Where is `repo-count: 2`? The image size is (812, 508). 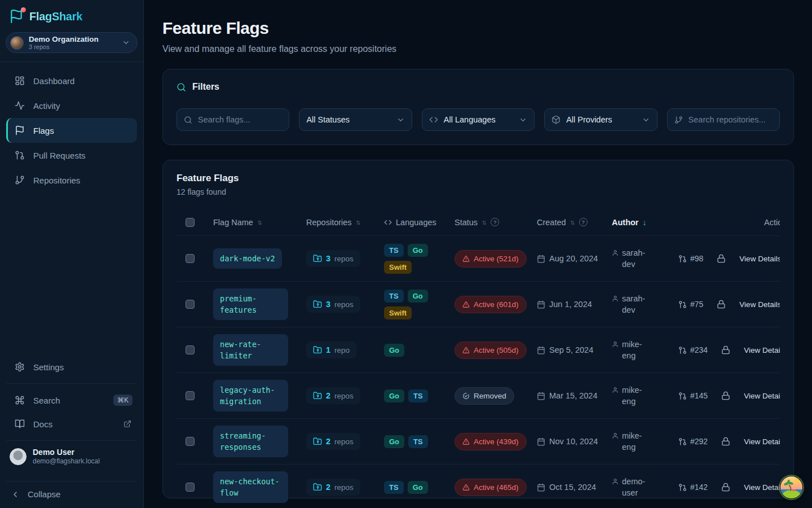 repo-count: 2 is located at coordinates (328, 441).